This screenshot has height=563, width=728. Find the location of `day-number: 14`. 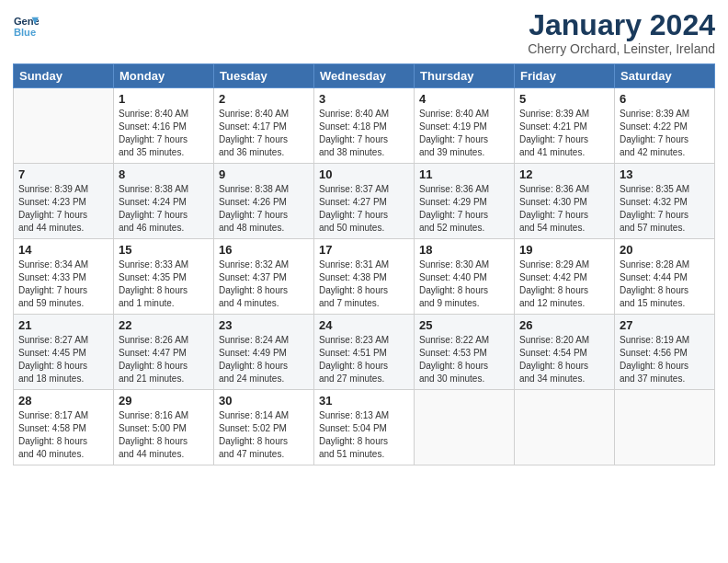

day-number: 14 is located at coordinates (63, 250).